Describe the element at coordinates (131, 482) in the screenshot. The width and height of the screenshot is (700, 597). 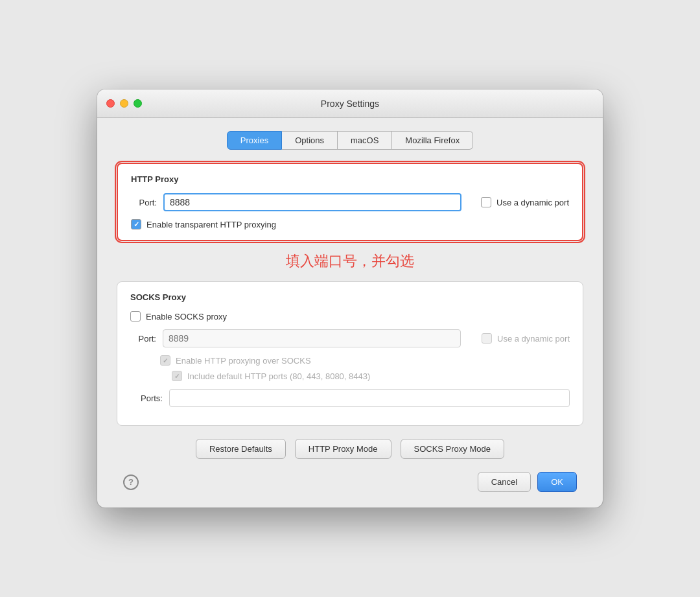
I see `help-button: ?` at that location.